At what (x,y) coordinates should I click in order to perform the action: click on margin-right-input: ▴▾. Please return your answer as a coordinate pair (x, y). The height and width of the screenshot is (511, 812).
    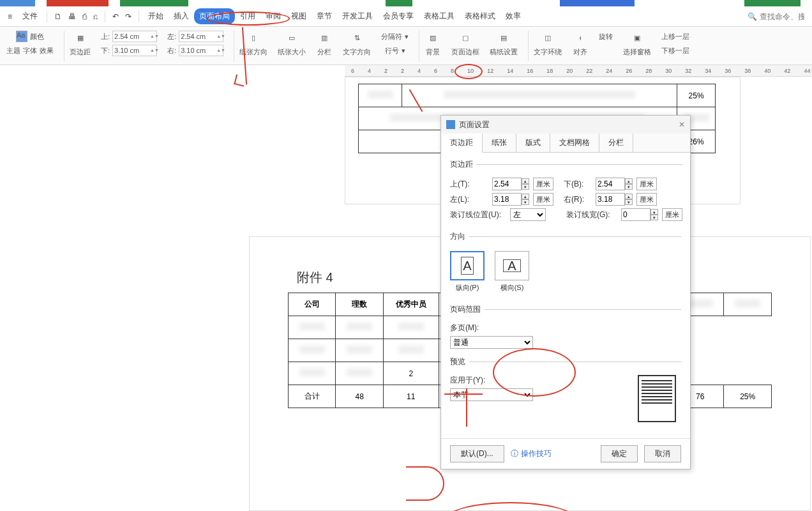
    Looking at the image, I should click on (614, 199).